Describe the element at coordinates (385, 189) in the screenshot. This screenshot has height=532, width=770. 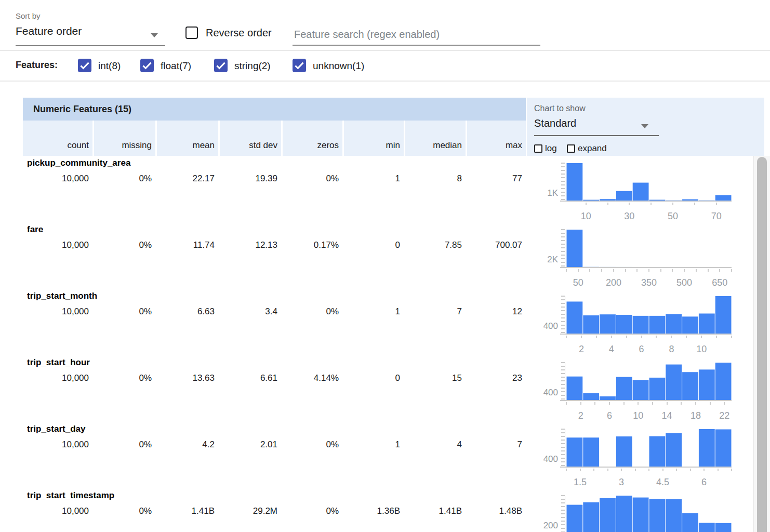
I see `feature-row: pickup_community_area10,0000%22.1719.390…` at that location.